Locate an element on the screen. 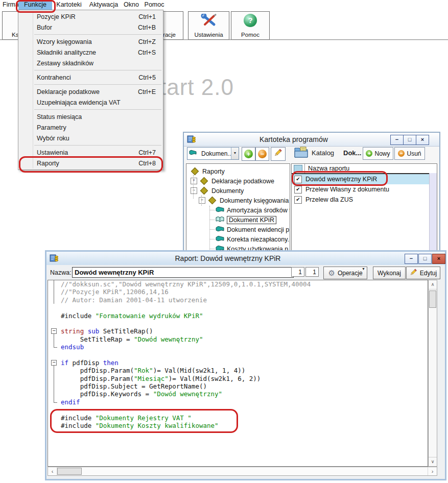 The width and height of the screenshot is (448, 483). counter-field-2: 1 is located at coordinates (312, 272).